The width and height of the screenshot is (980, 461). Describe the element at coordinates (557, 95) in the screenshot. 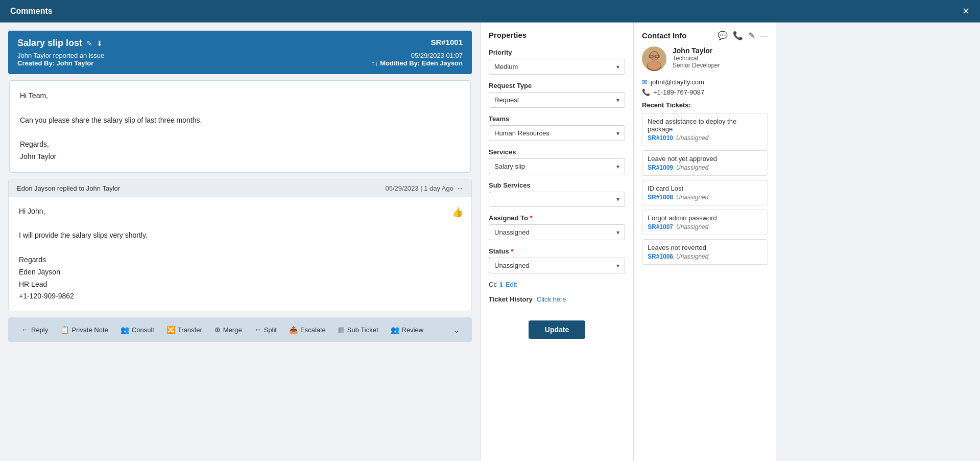

I see `request-type-section: Request Type Request ▾` at that location.